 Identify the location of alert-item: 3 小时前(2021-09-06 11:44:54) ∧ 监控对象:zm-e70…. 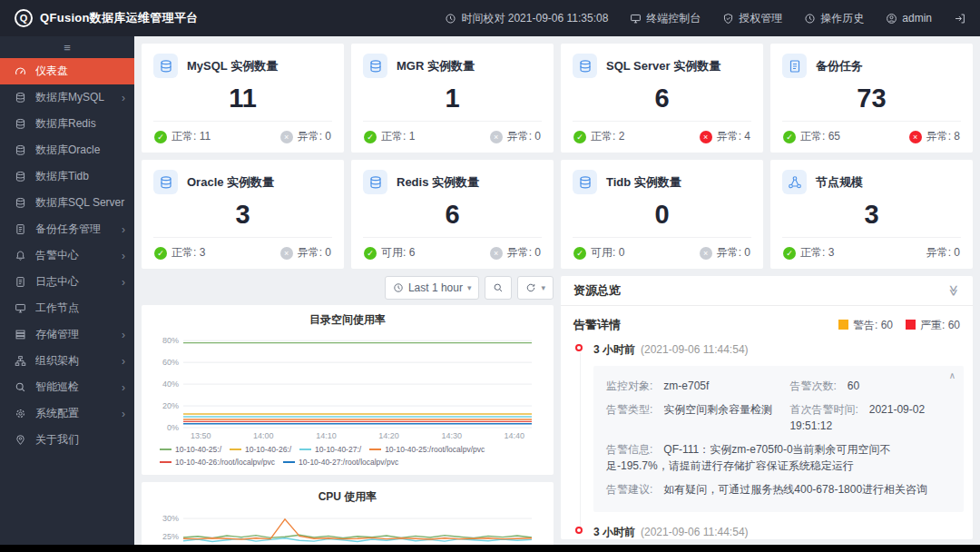
(762, 427).